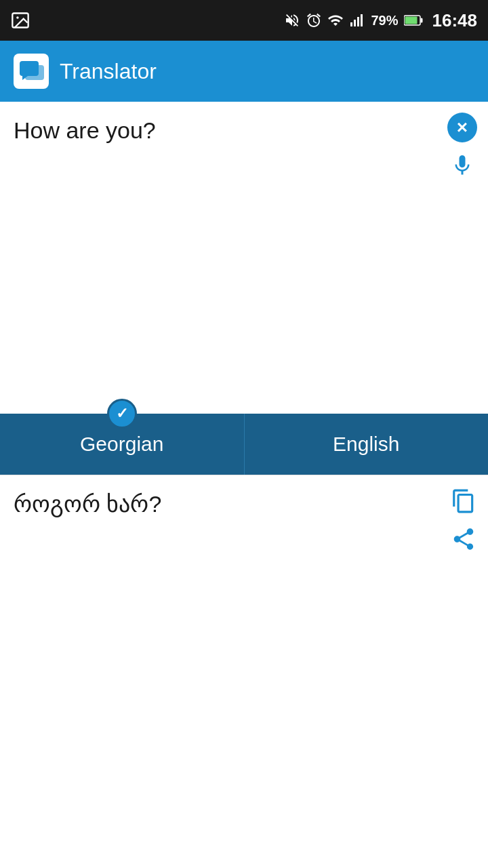 Image resolution: width=488 pixels, height=868 pixels. I want to click on copy-button, so click(464, 501).